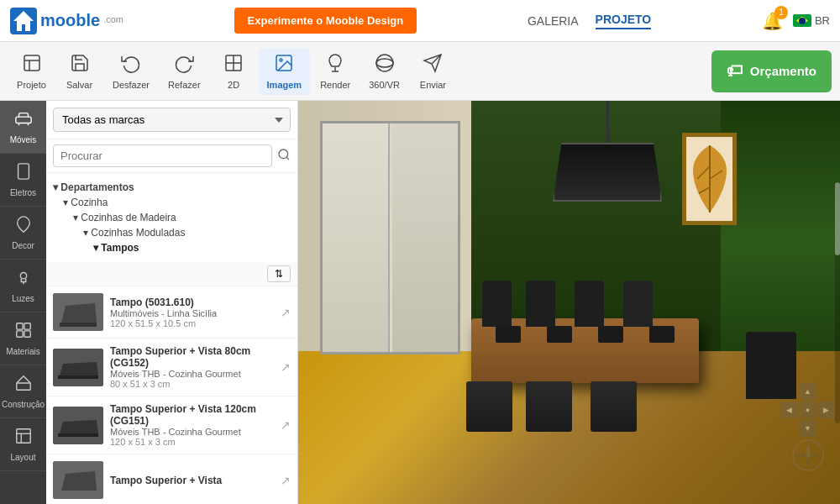  Describe the element at coordinates (837, 302) in the screenshot. I see `viewport-scrollbar` at that location.